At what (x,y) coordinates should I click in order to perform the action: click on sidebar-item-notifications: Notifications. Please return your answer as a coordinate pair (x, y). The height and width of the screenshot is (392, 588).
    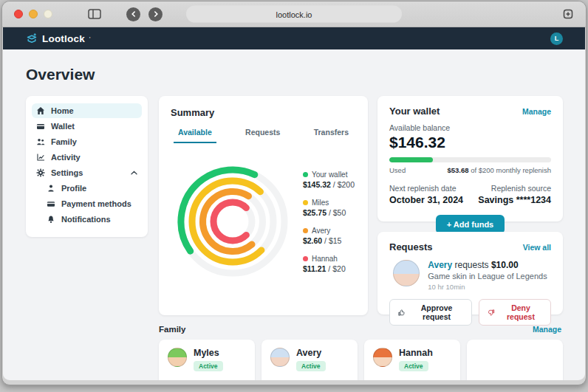
    Looking at the image, I should click on (87, 219).